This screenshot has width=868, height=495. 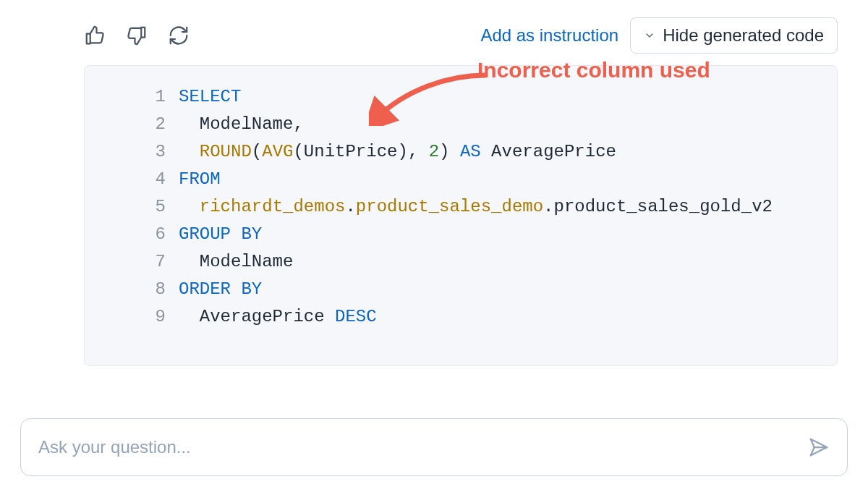 What do you see at coordinates (461, 97) in the screenshot?
I see `code-line: 1SELECT` at bounding box center [461, 97].